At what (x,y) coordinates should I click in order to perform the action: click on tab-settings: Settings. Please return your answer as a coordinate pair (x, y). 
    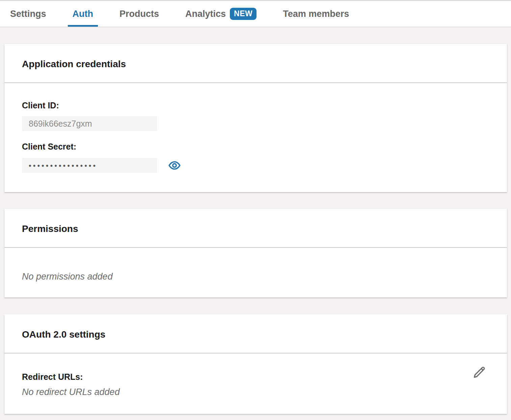
    Looking at the image, I should click on (28, 14).